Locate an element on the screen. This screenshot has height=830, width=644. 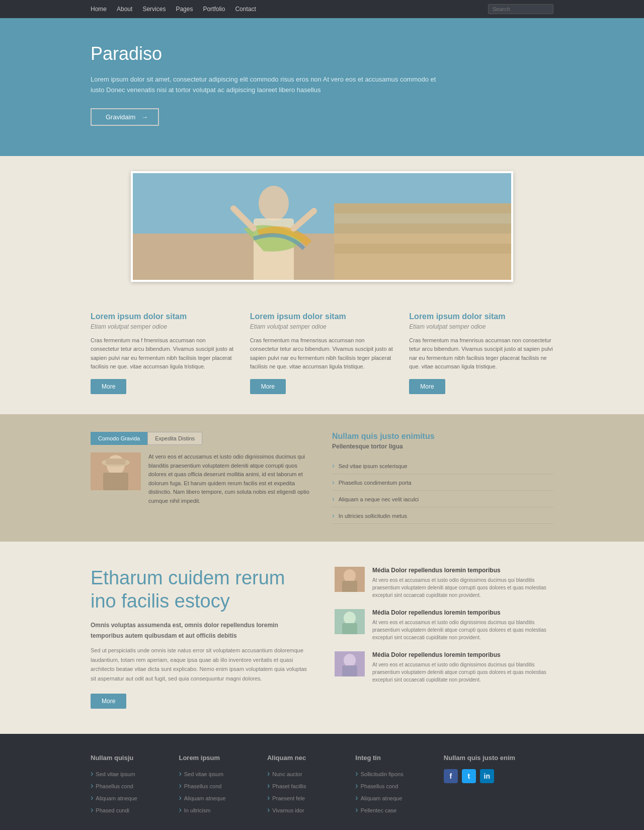
tabs-right-title: Nullam quis justo enimitus is located at coordinates (443, 436).